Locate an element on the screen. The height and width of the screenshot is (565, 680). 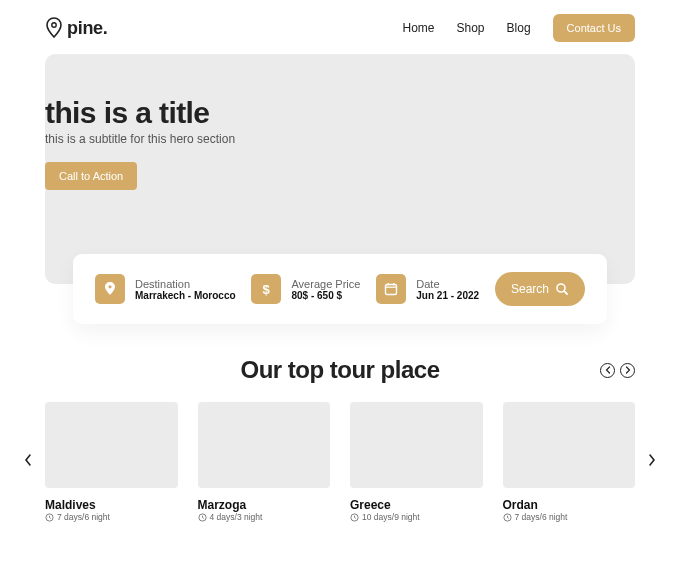
tour-card: Maldives 7 days/6 night is located at coordinates (112, 462).